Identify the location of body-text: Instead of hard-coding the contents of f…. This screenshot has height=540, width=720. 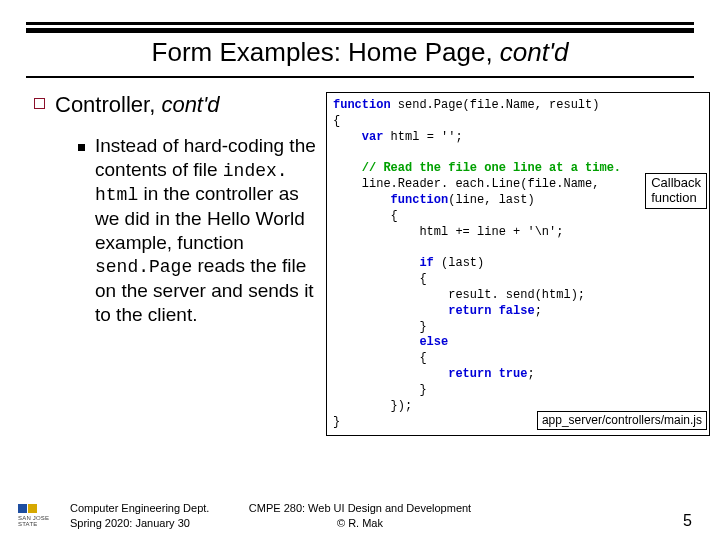
(206, 230).